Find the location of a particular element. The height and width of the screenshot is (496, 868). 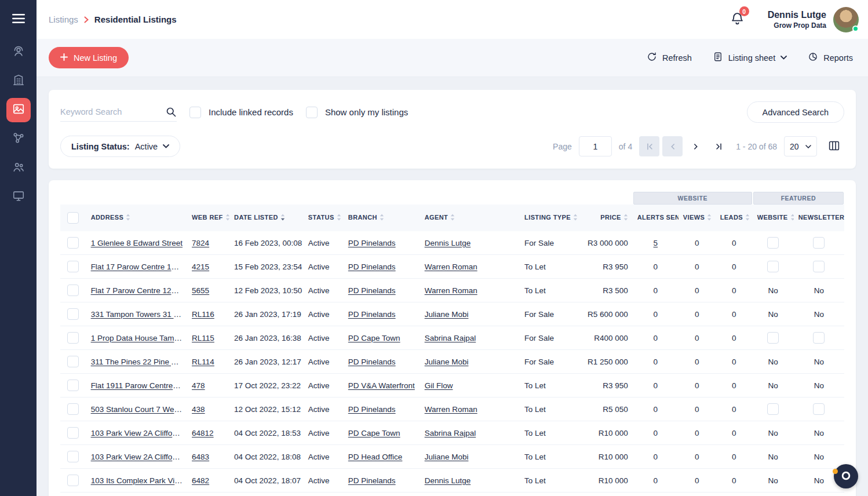

select-all-checkbox is located at coordinates (73, 218).